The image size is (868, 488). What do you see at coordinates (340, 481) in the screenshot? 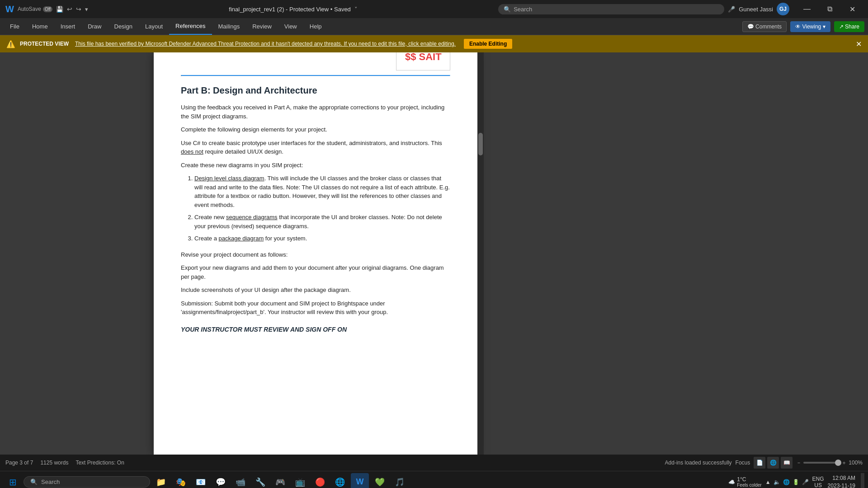
I see `taskbar-app-9: 🌐` at bounding box center [340, 481].